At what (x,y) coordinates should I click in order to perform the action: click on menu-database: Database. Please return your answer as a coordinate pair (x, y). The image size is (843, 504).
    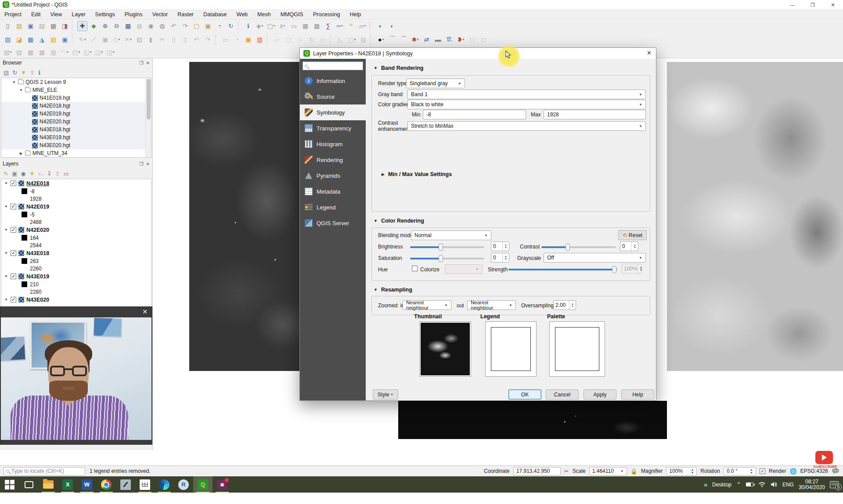
    Looking at the image, I should click on (215, 14).